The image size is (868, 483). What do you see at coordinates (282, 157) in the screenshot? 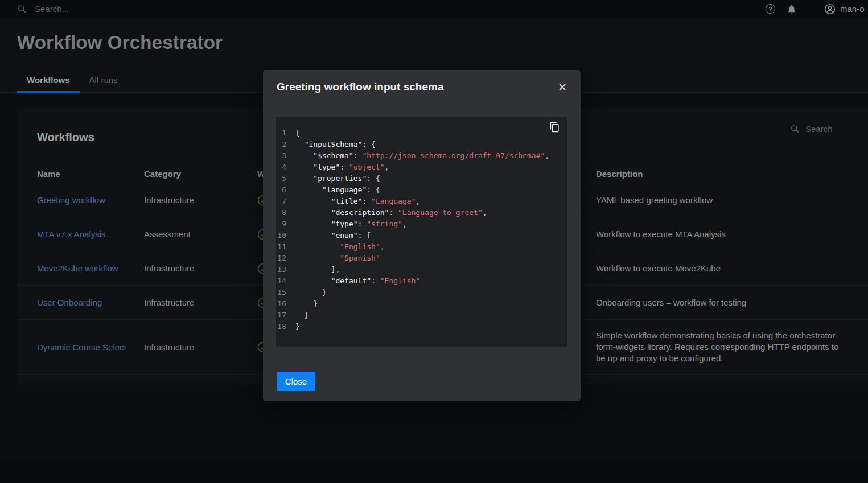
I see `line-number: 3` at bounding box center [282, 157].